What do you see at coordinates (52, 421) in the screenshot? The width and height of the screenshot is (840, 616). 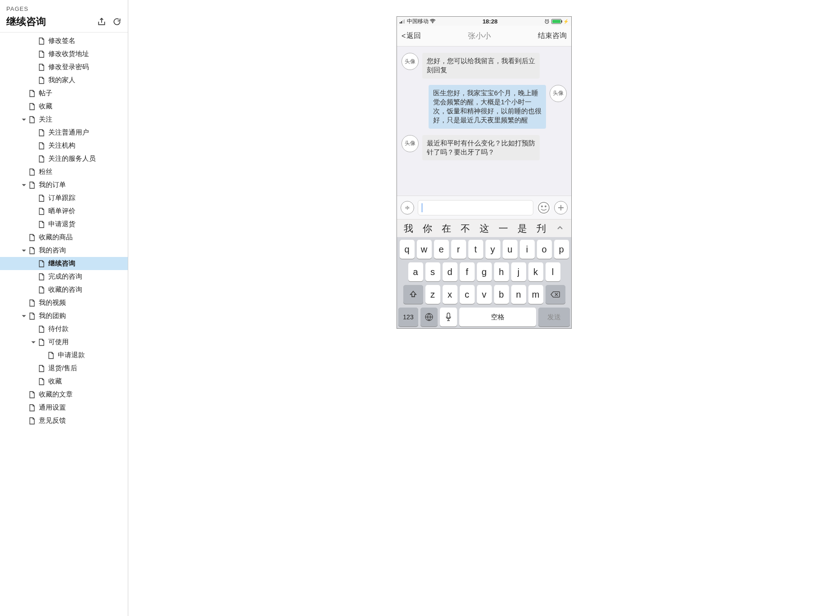 I see `sidebar-item-label: 意见反馈` at bounding box center [52, 421].